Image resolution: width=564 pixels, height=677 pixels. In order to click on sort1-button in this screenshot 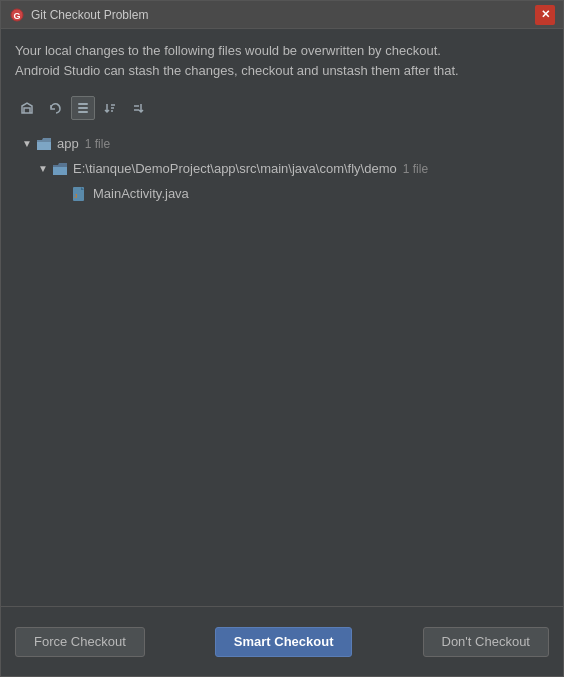, I will do `click(111, 108)`.